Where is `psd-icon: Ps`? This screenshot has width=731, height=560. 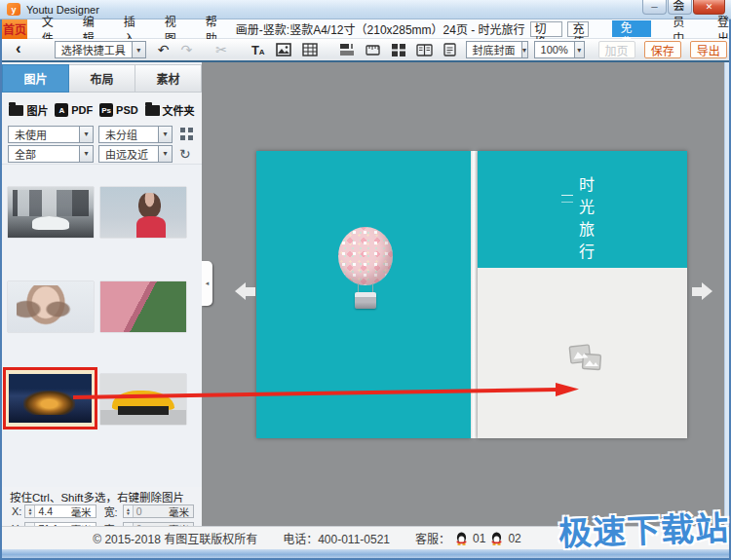 psd-icon: Ps is located at coordinates (106, 110).